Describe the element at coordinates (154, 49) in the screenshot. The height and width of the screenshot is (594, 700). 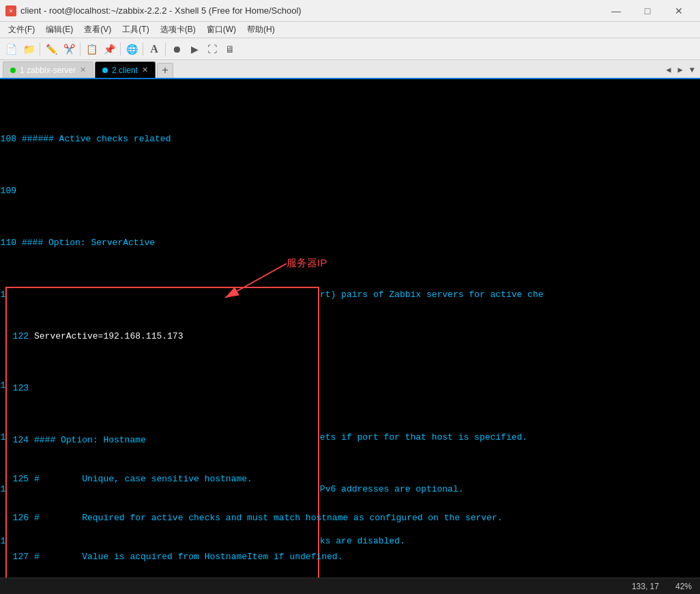
I see `toolbar-font: A` at that location.